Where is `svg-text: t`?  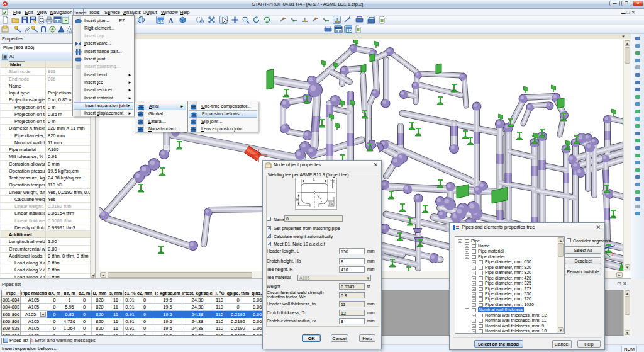
svg-text: t is located at coordinates (334, 181).